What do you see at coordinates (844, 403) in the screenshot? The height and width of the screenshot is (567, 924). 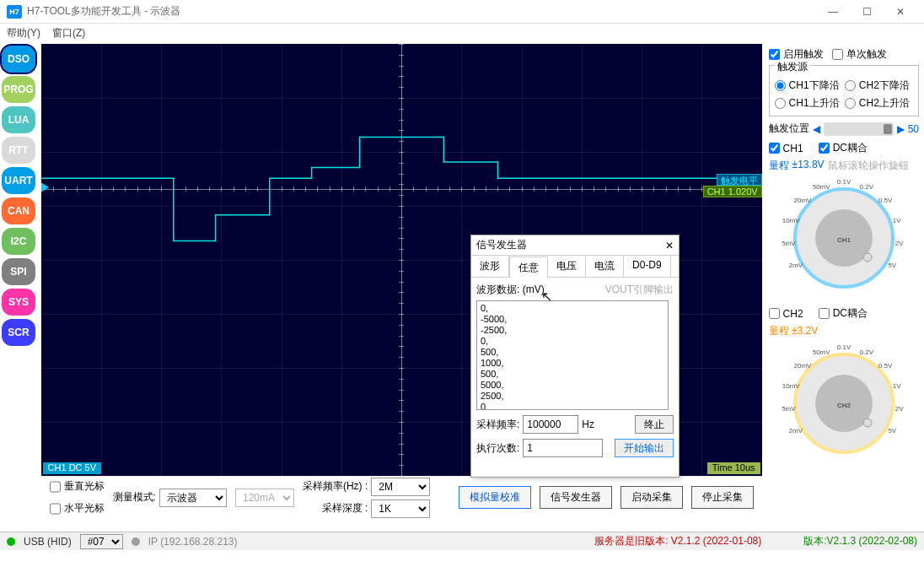 I see `ch2-range-dial: CH2 2mV5mV10mV20mV50mV0.1V0.2V0.5V1V2V5V` at bounding box center [844, 403].